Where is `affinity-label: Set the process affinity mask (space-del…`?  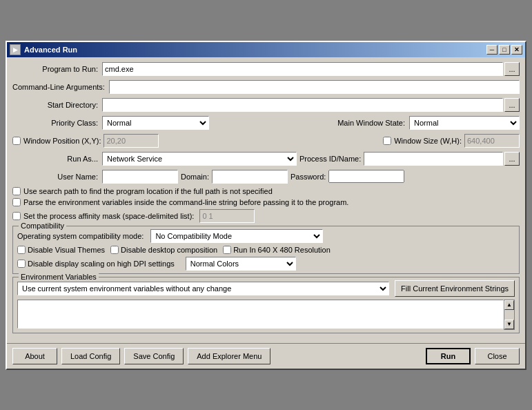 affinity-label: Set the process affinity mask (space-del… is located at coordinates (109, 216).